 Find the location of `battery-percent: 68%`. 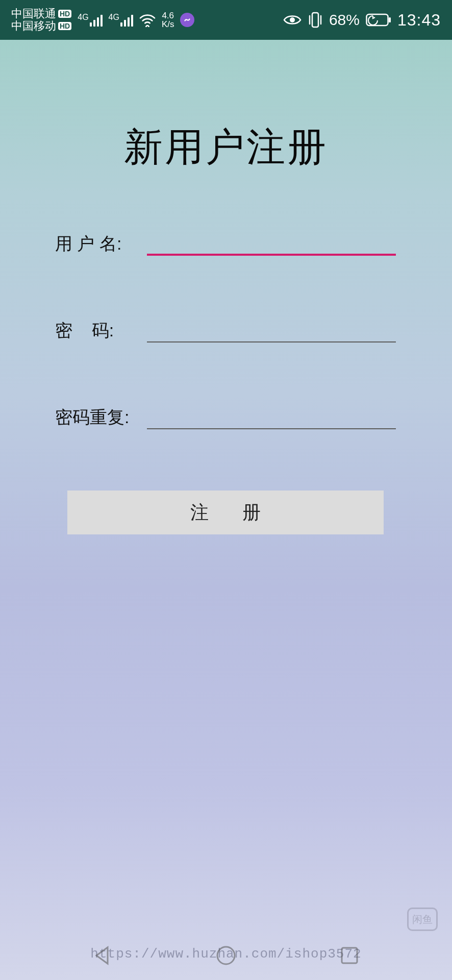

battery-percent: 68% is located at coordinates (344, 20).